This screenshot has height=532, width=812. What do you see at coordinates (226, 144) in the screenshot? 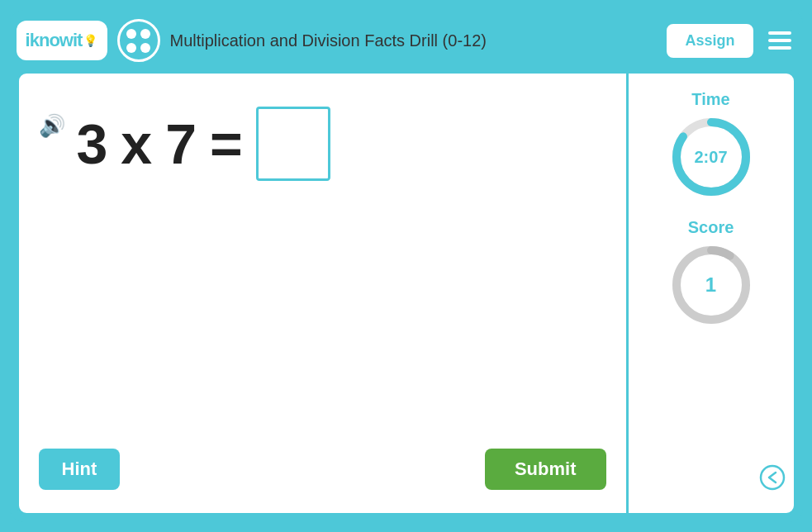
I see `equals-sign: =` at bounding box center [226, 144].